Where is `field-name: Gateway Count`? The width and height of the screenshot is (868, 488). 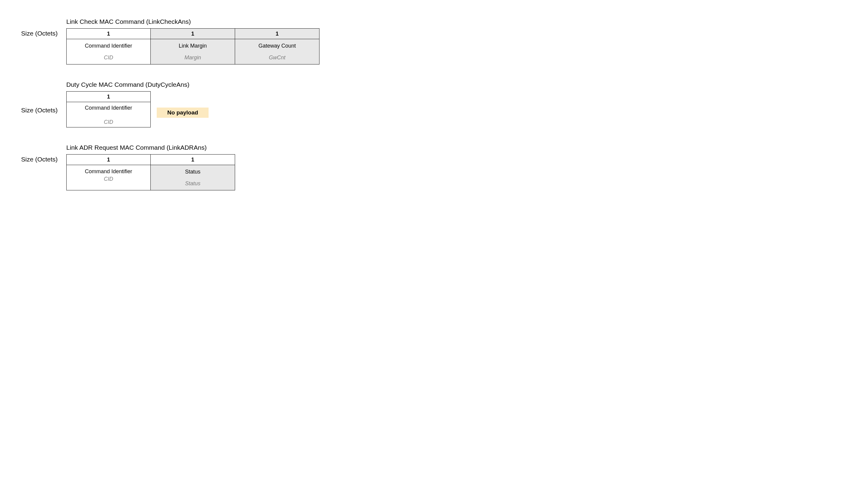 field-name: Gateway Count is located at coordinates (277, 46).